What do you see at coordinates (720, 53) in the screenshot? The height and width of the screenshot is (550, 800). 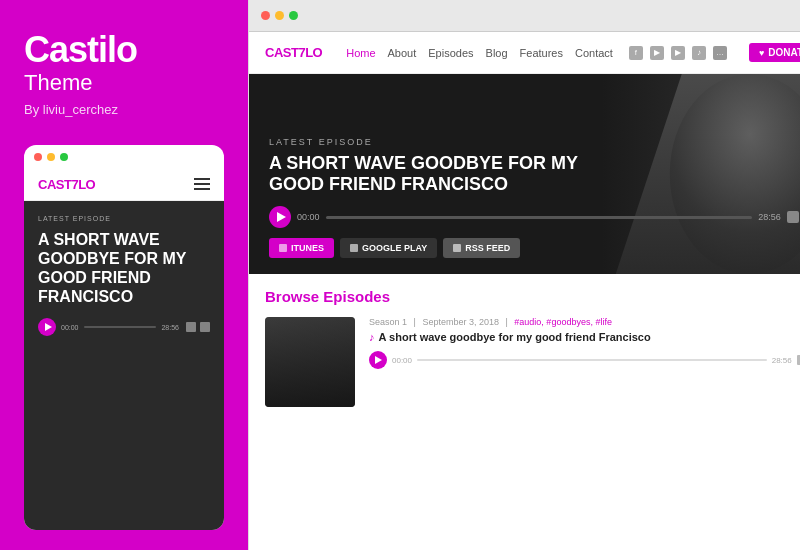 I see `more-icon: …` at bounding box center [720, 53].